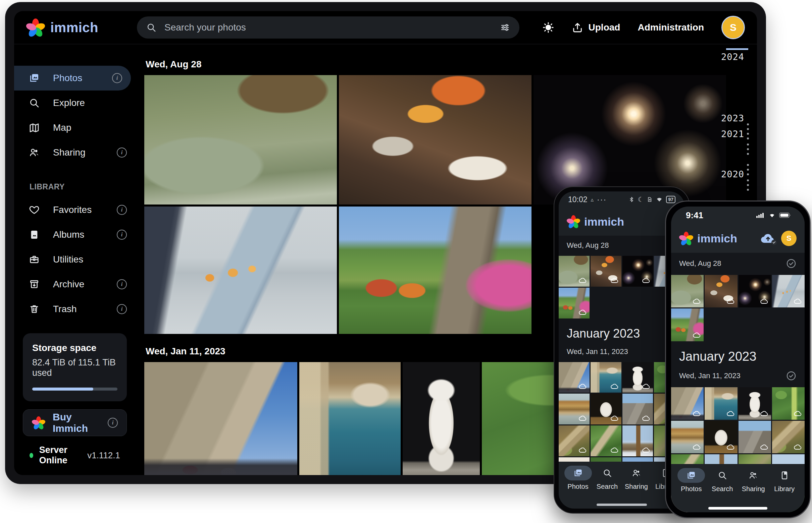 The height and width of the screenshot is (523, 812). What do you see at coordinates (72, 78) in the screenshot?
I see `sidebar-item-photos: Photos i` at bounding box center [72, 78].